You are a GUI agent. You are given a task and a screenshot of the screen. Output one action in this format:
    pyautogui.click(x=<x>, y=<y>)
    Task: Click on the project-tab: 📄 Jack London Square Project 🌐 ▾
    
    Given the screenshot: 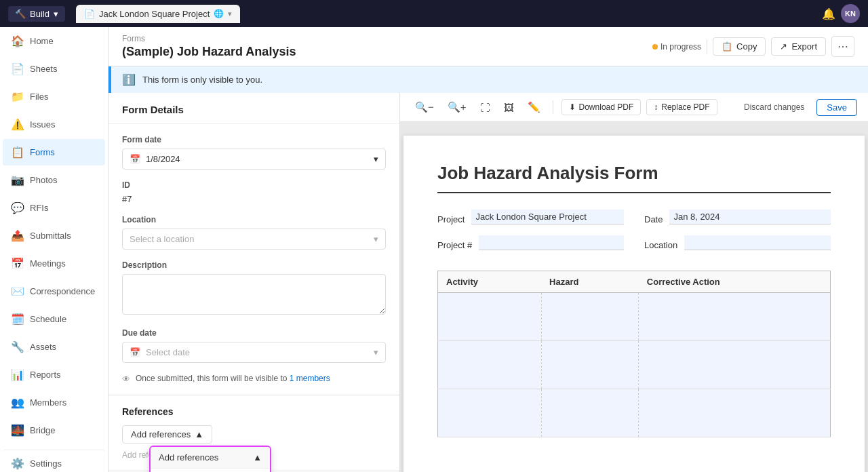 What is the action you would take?
    pyautogui.click(x=158, y=14)
    